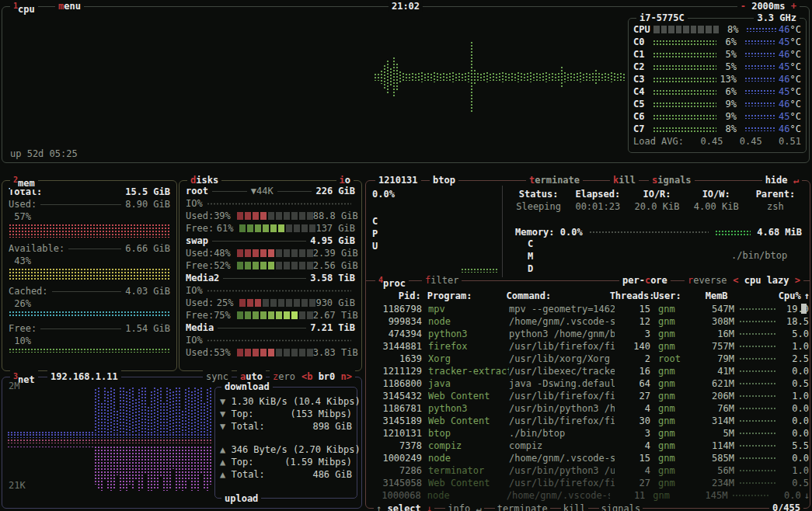  I want to click on detail-stat-header: IO/W:, so click(716, 194).